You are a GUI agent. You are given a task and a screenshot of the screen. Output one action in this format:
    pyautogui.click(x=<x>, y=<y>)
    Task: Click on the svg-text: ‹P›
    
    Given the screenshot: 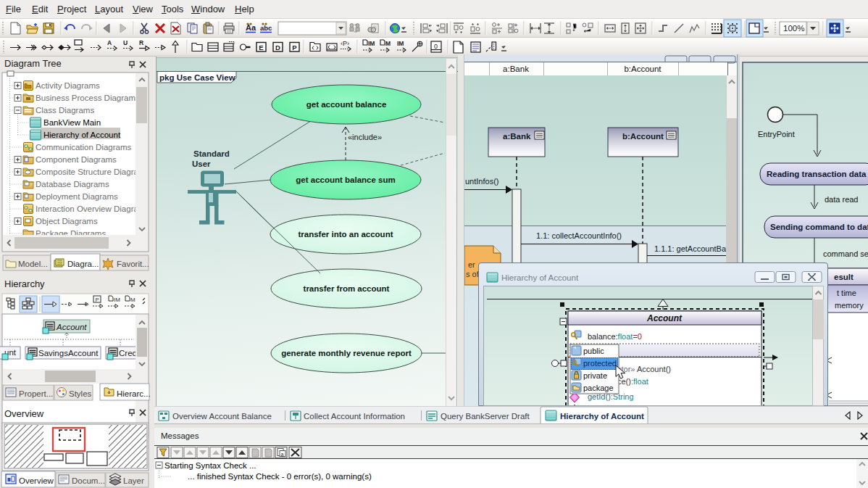 What is the action you would take?
    pyautogui.click(x=345, y=44)
    